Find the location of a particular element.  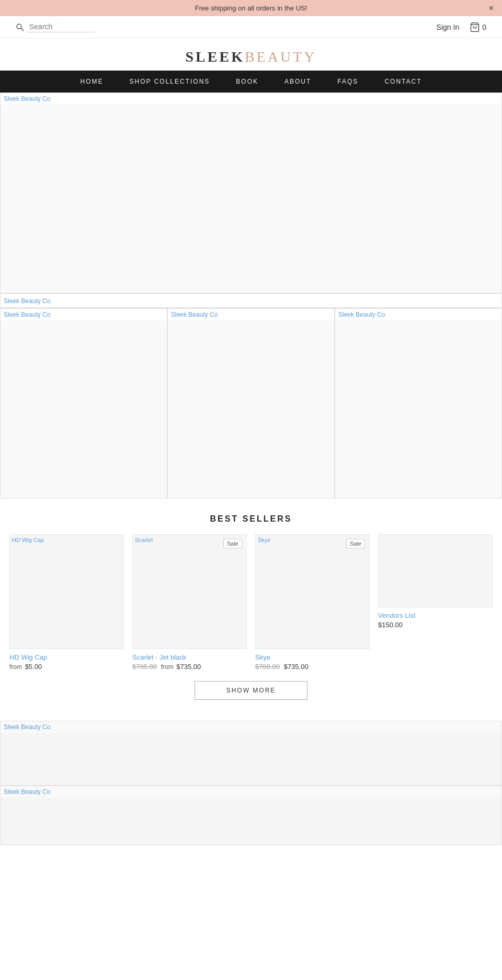

product-card-3: Skye Sale Skye $780.00 $735.00 is located at coordinates (313, 602).